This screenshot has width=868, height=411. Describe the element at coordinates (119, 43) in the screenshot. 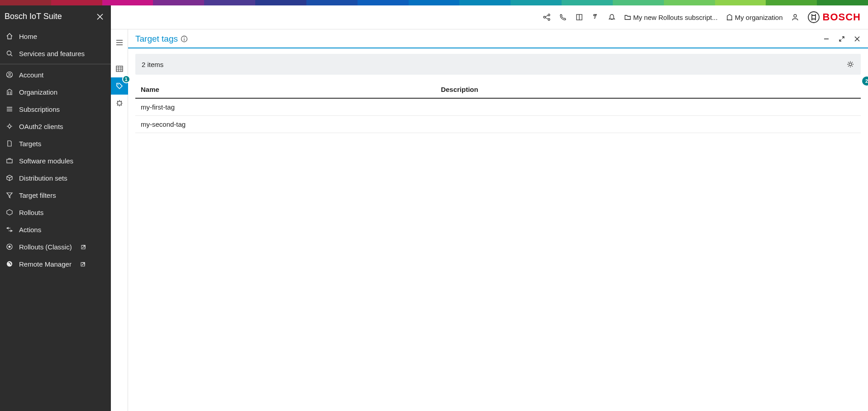

I see `hamburger-icon` at that location.